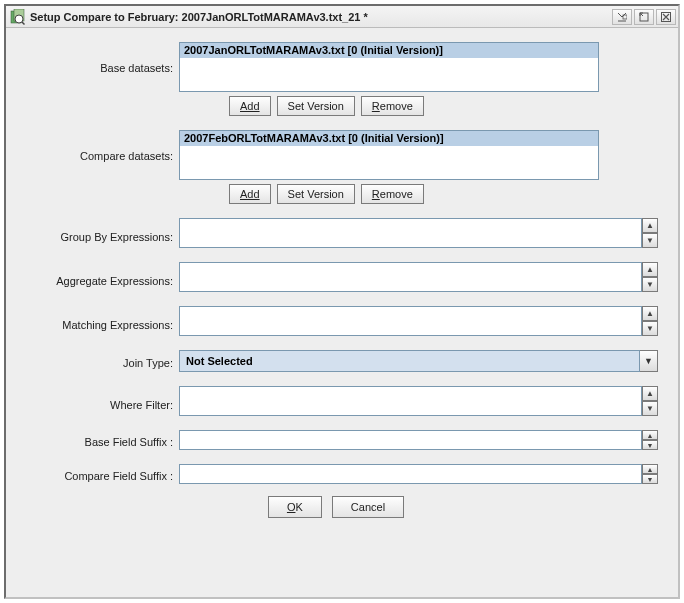  I want to click on compare-suffix-input, so click(410, 474).